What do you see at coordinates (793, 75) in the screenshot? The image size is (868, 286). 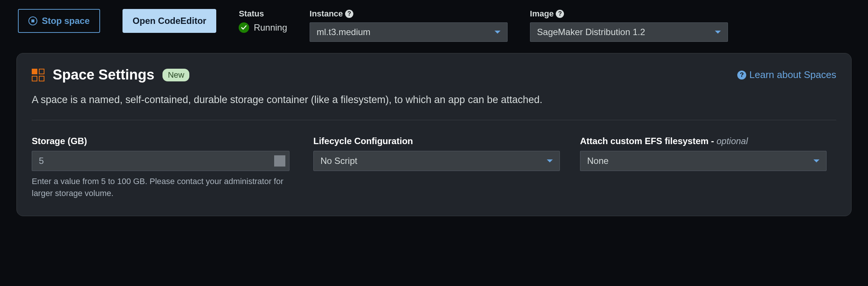 I see `learn-link-label: Learn about Spaces` at bounding box center [793, 75].